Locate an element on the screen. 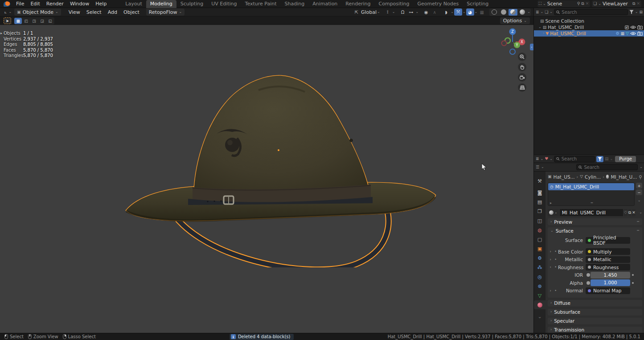 The width and height of the screenshot is (644, 340). metallic-input-button: Metallic is located at coordinates (608, 259).